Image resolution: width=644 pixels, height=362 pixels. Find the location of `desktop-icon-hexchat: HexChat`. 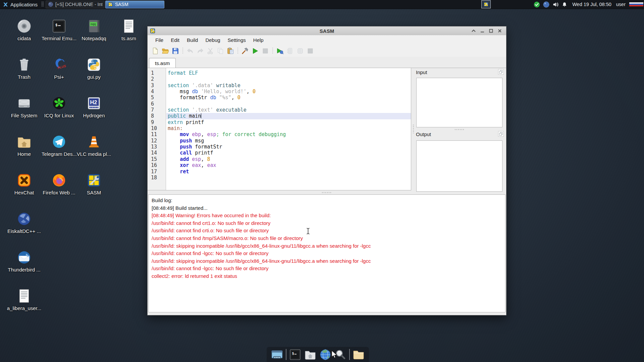

desktop-icon-hexchat: HexChat is located at coordinates (24, 184).